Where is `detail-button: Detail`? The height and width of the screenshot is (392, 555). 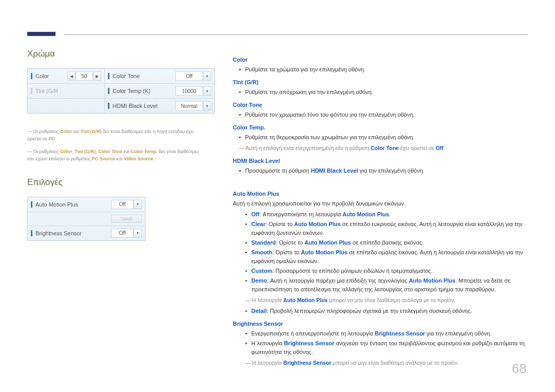
detail-button: Detail is located at coordinates (126, 219).